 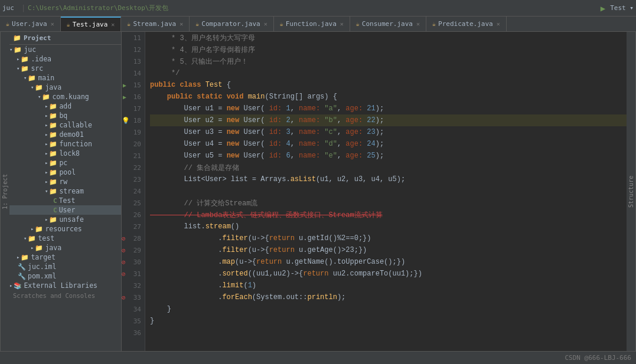 What do you see at coordinates (133, 109) in the screenshot?
I see `gutter-line-17: 17` at bounding box center [133, 109].